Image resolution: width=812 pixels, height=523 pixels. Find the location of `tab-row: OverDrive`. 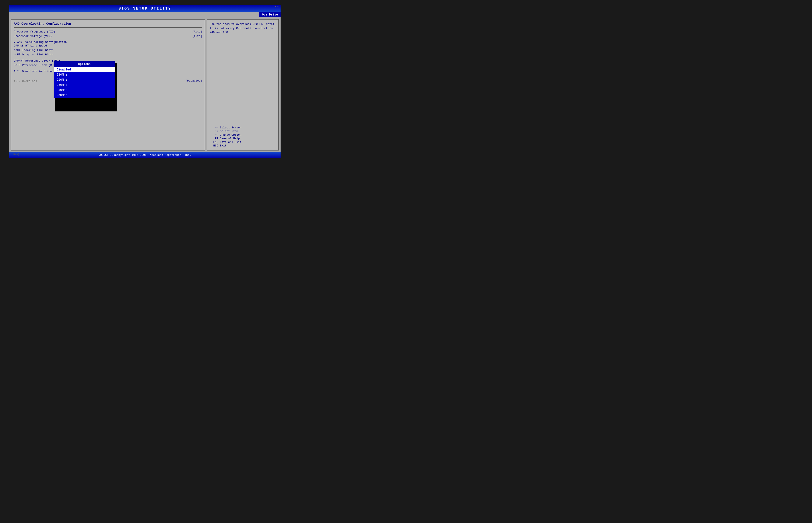

tab-row: OverDrive is located at coordinates (145, 15).